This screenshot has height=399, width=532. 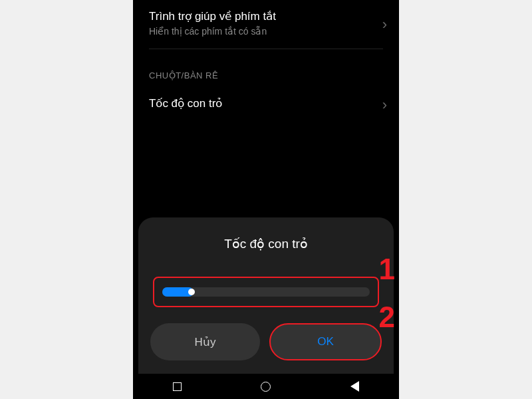 I want to click on annotation-label-2: 2, so click(x=387, y=317).